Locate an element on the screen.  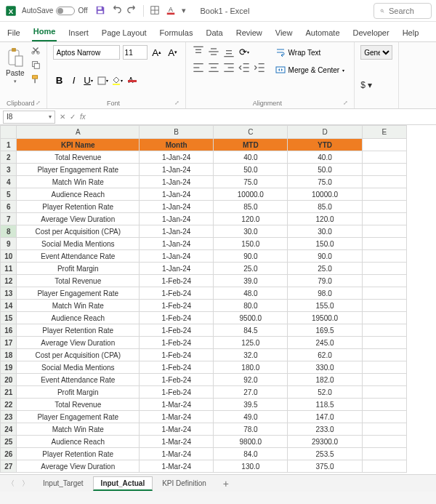
header-month: Month is located at coordinates (177, 145).